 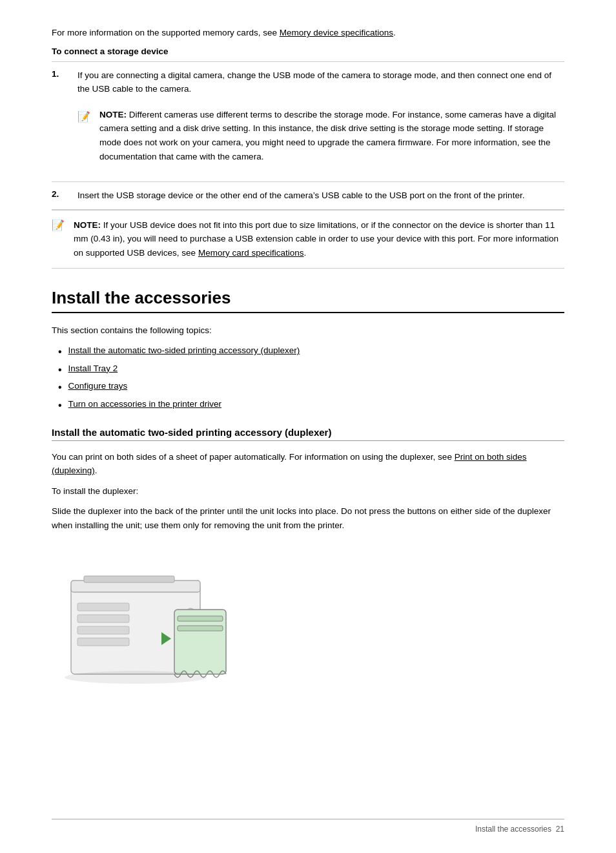 I want to click on step-1-number: 1., so click(x=65, y=74).